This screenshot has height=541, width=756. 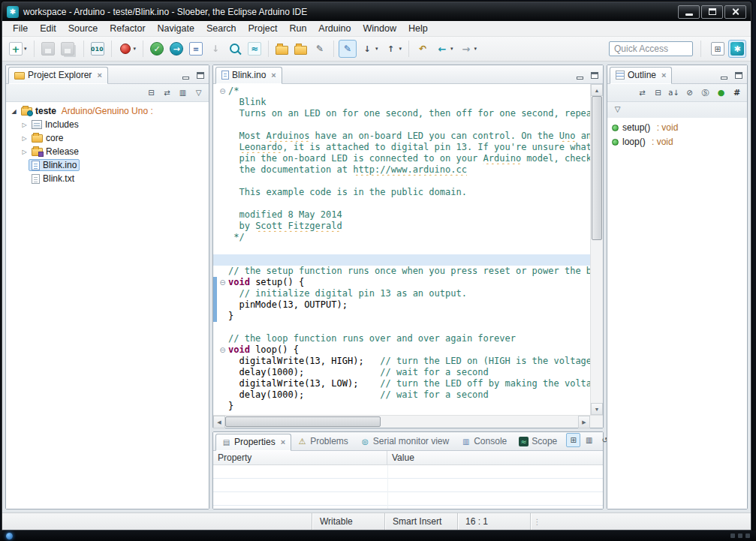 I want to click on code-line-12: modified 8 May 2014, so click(x=402, y=215).